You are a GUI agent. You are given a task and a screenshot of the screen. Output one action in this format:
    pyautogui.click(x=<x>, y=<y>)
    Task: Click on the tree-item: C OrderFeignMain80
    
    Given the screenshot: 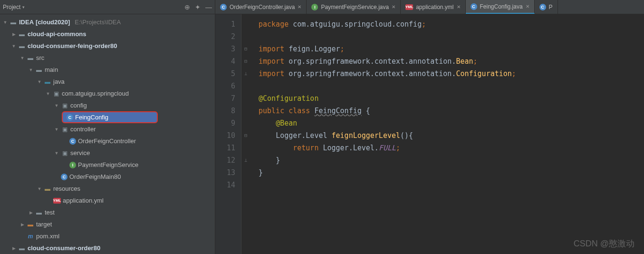 What is the action you would take?
    pyautogui.click(x=107, y=177)
    